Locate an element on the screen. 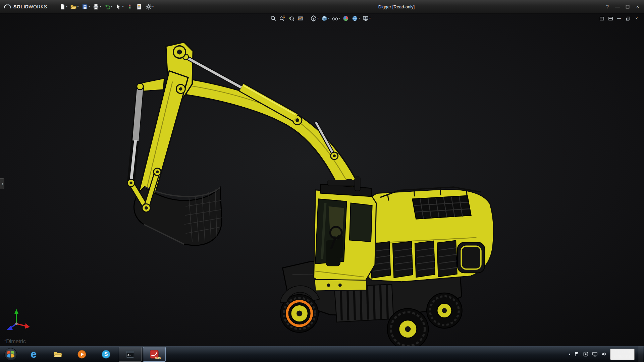 Image resolution: width=644 pixels, height=362 pixels. solidworks-version-badge: 2015 is located at coordinates (158, 358).